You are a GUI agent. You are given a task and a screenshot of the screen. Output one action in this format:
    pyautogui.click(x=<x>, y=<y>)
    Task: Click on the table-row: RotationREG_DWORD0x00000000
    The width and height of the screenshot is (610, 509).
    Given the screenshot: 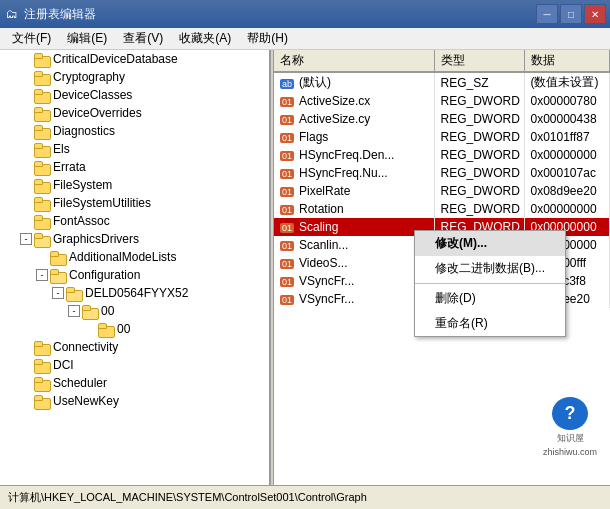 What is the action you would take?
    pyautogui.click(x=442, y=209)
    